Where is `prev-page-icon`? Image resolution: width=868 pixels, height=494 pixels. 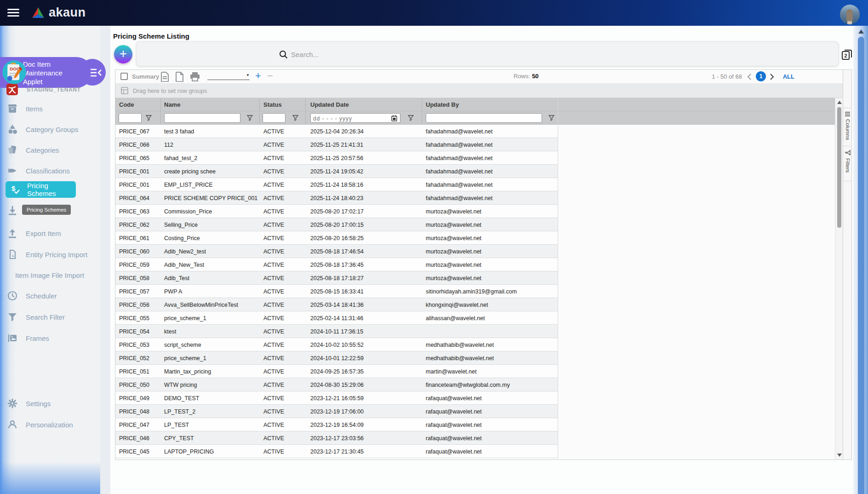
prev-page-icon is located at coordinates (749, 77).